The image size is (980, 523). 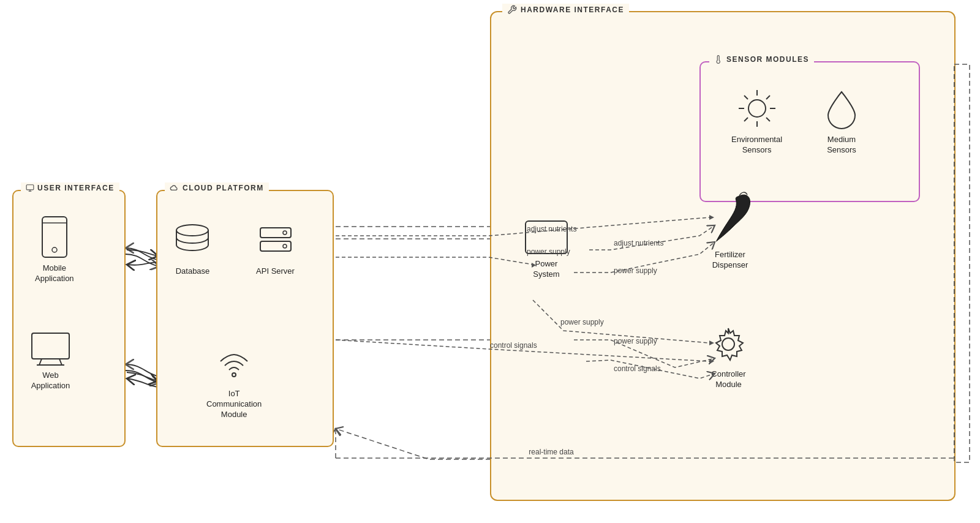 What do you see at coordinates (512, 10) in the screenshot?
I see `wrench-icon` at bounding box center [512, 10].